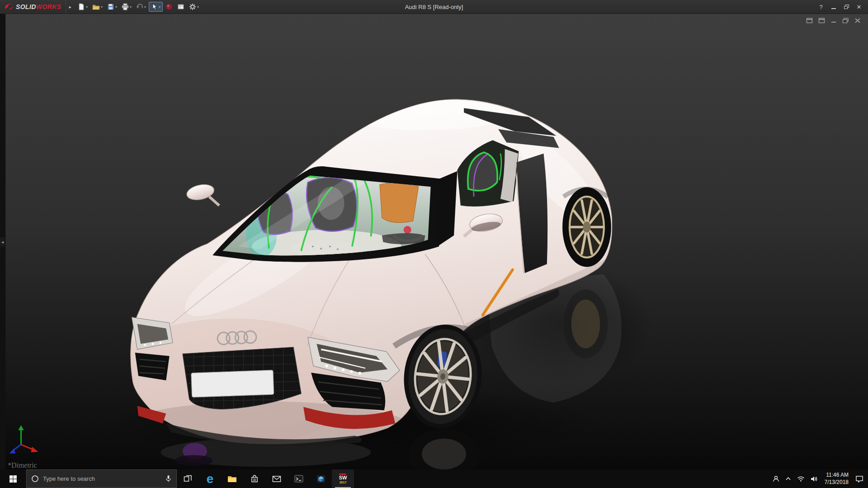 The image size is (868, 488). Describe the element at coordinates (193, 7) in the screenshot. I see `options-gear-icon` at that location.